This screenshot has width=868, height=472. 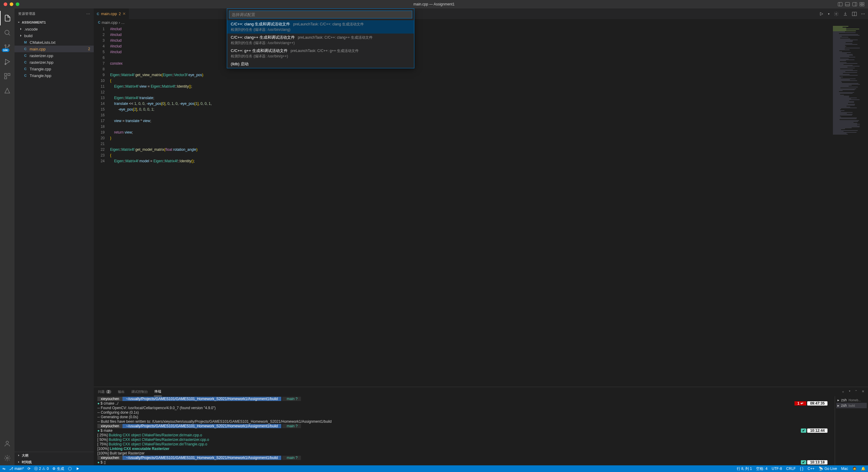 What do you see at coordinates (54, 22) in the screenshot?
I see `sidebar-folder-root: ASSIGNMENT1` at bounding box center [54, 22].